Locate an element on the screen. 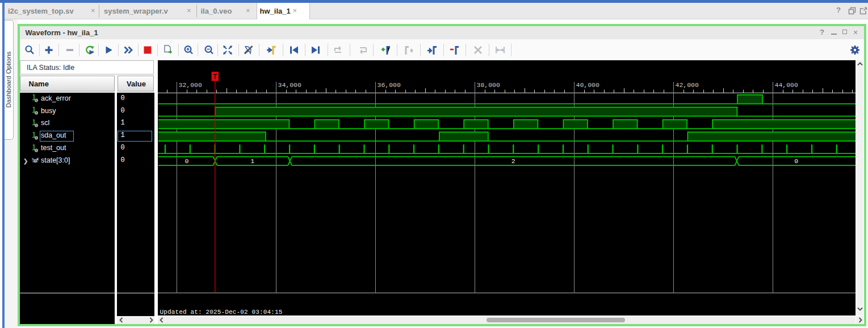 This screenshot has width=868, height=328. svg-text: 44,000 is located at coordinates (786, 84).